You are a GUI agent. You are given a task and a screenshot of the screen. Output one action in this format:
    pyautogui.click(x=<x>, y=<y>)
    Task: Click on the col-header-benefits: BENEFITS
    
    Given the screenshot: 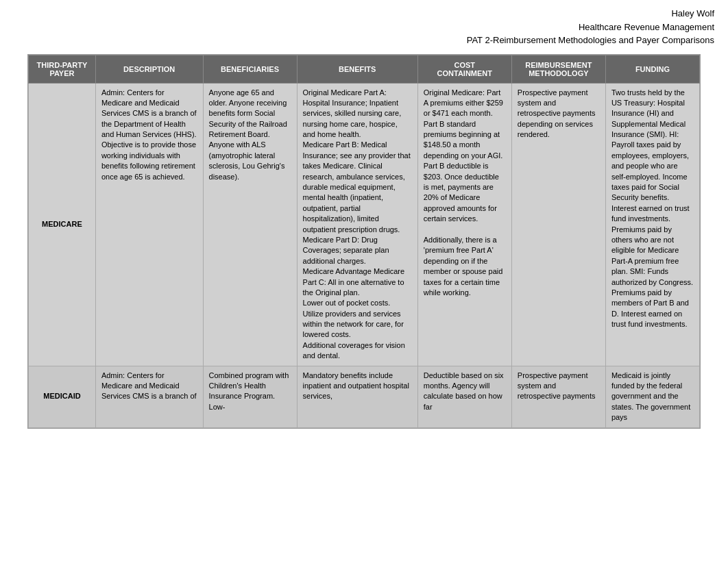 What is the action you would take?
    pyautogui.click(x=357, y=68)
    